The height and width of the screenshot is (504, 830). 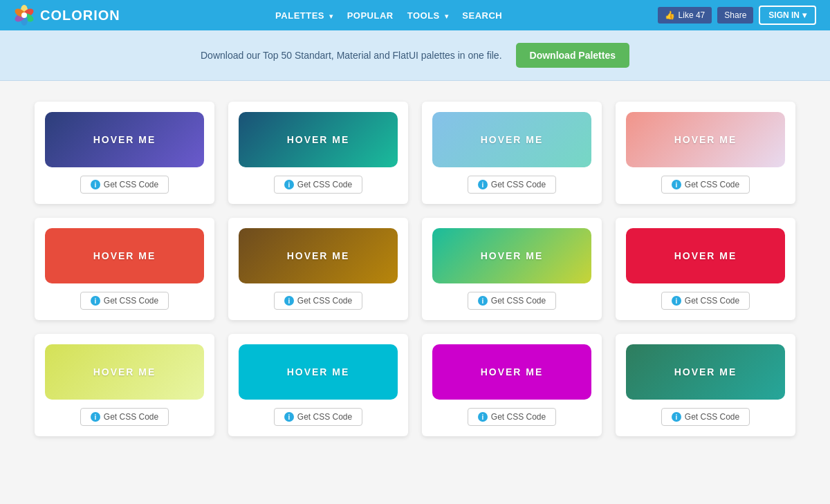 What do you see at coordinates (685, 15) in the screenshot?
I see `fb-like-button: 👍 Like 47` at bounding box center [685, 15].